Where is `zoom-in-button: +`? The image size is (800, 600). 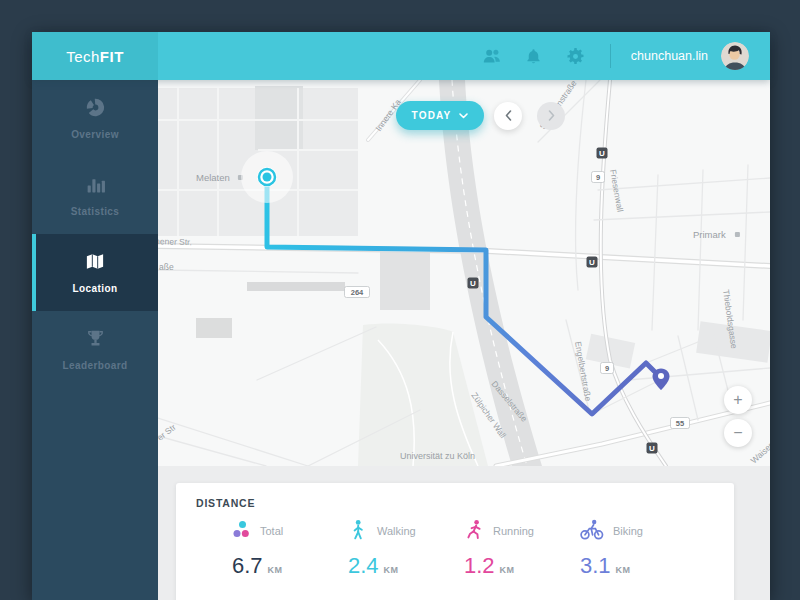
zoom-in-button: + is located at coordinates (738, 400).